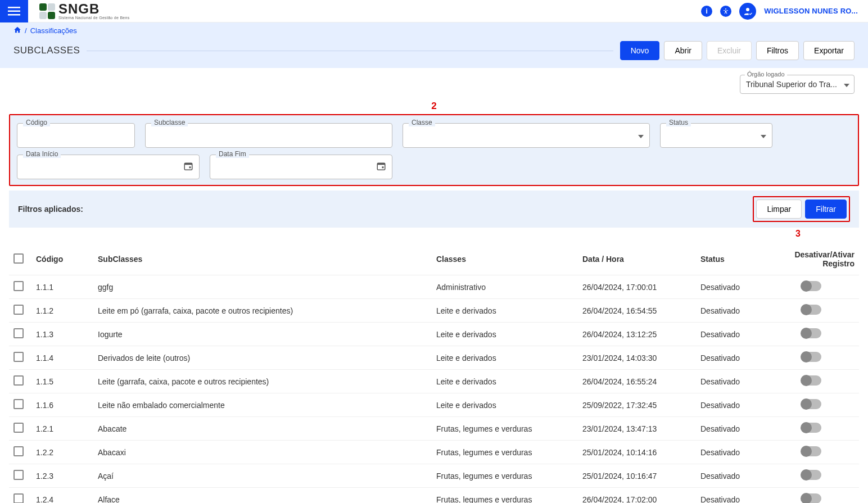 This screenshot has width=868, height=503. What do you see at coordinates (350, 51) in the screenshot?
I see `title-rule` at bounding box center [350, 51].